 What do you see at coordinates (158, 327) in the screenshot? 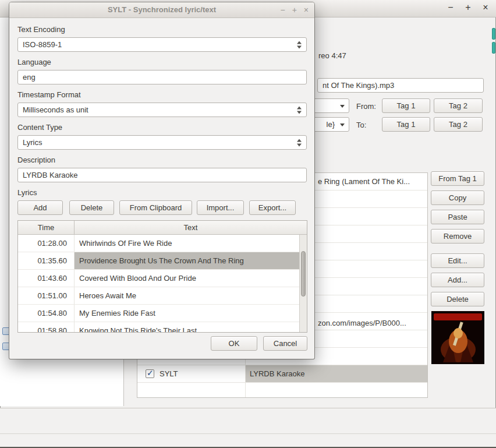
I see `lyric-row: 01:58.80 Knowing Not This Ride's Their L…` at bounding box center [158, 327].